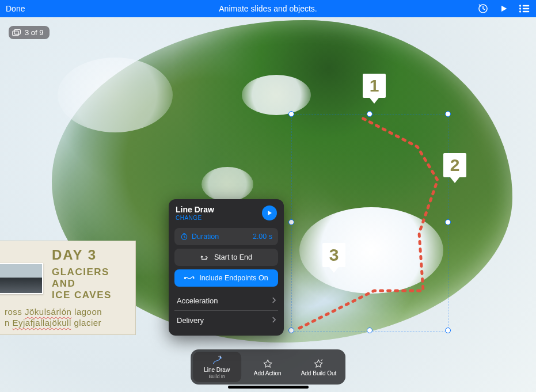  What do you see at coordinates (504, 9) in the screenshot?
I see `play-icon` at bounding box center [504, 9].